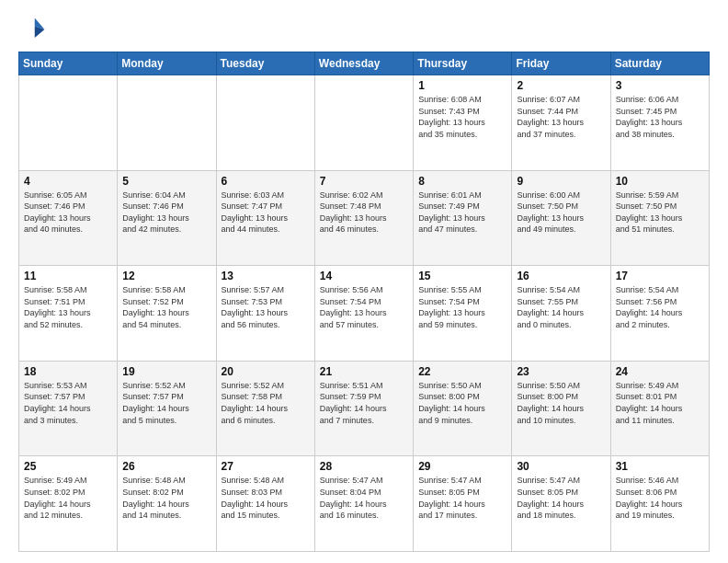  I want to click on calendar-cell: 7Sunrise: 6:02 AM Sunset: 7:48 PM Daylig…, so click(364, 218).